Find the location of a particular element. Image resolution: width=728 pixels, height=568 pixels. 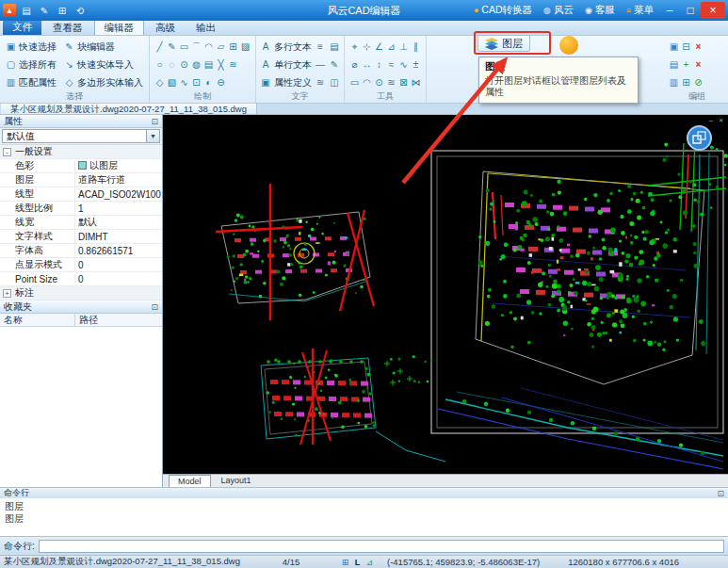

group-toggle-icon: ⊘ is located at coordinates (699, 83).